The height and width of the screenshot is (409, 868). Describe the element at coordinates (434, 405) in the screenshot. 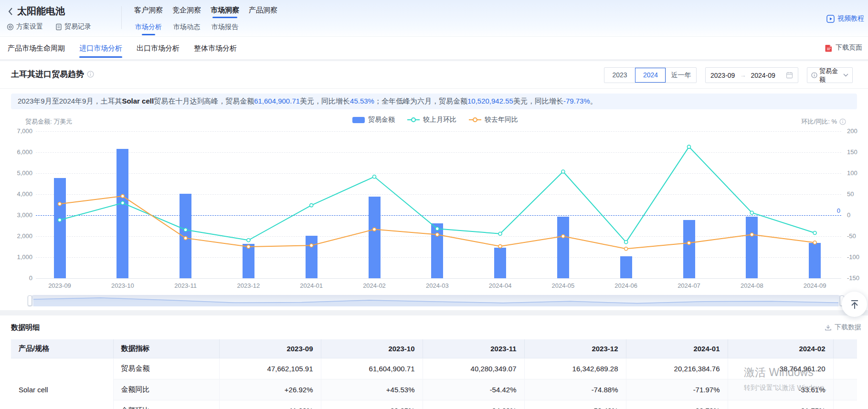

I see `table-row: 金额环比-11.39%+29.25%-34.62%-59.43%+23.70%+…` at that location.